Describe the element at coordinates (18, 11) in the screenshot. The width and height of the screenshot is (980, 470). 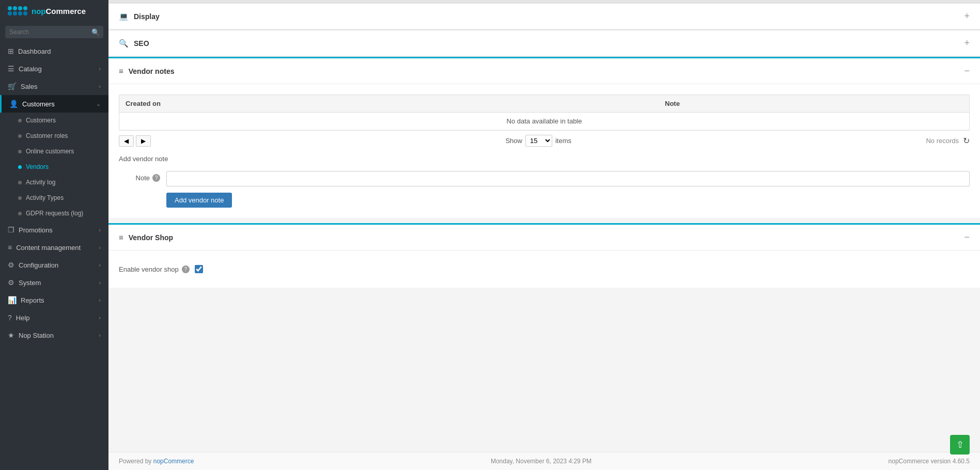
I see `logo-dots` at that location.